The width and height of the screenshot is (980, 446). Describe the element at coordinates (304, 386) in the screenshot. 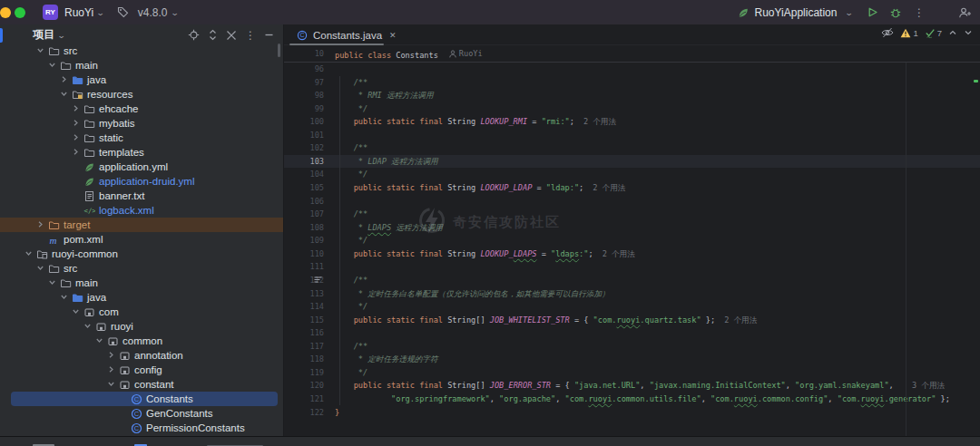

I see `line-number: 120` at that location.